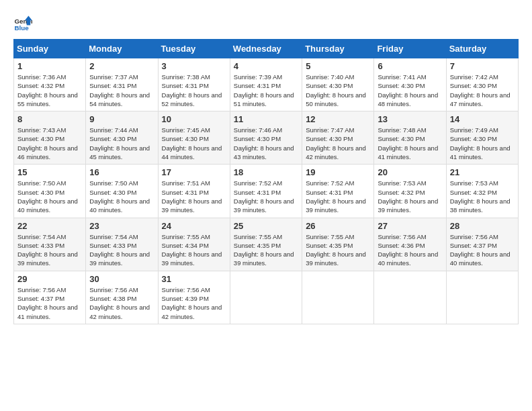  What do you see at coordinates (50, 66) in the screenshot?
I see `day-number: 1` at bounding box center [50, 66].